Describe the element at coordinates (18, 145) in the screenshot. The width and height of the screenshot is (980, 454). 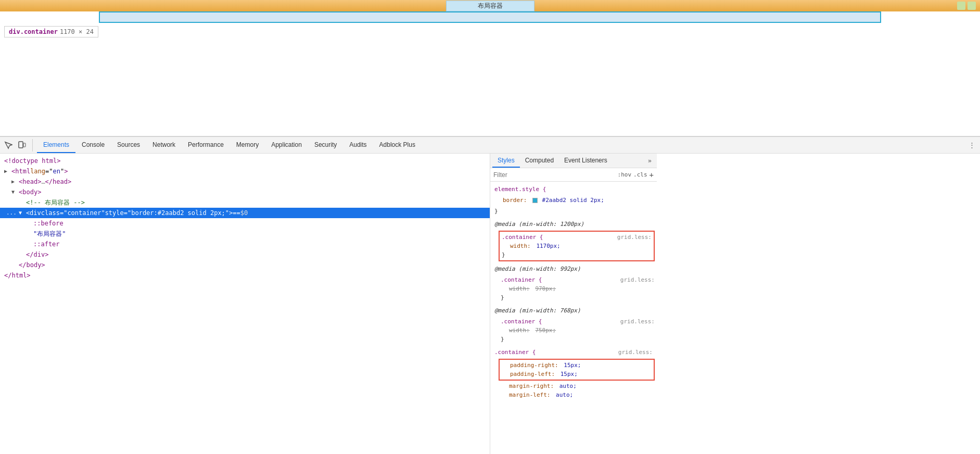
I see `toolbar-icons` at that location.